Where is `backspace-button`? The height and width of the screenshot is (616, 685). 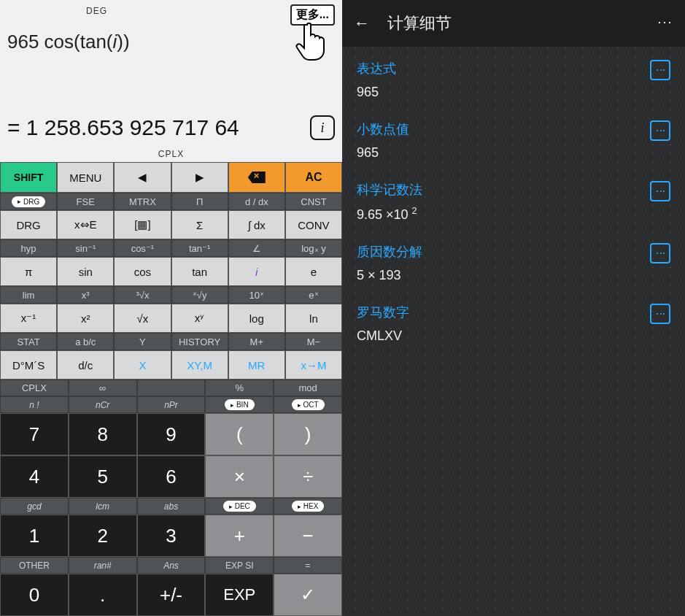
backspace-button is located at coordinates (257, 177).